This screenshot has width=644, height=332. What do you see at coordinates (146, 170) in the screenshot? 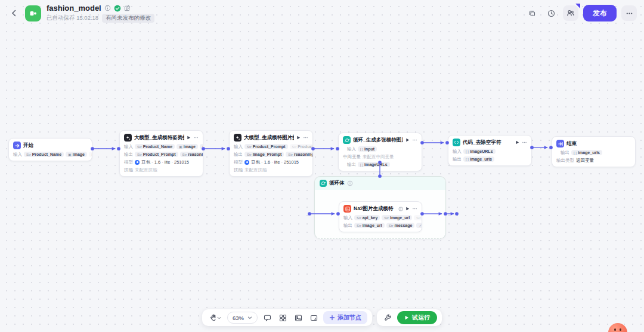
I see `skill-value: 未配置技能` at bounding box center [146, 170].